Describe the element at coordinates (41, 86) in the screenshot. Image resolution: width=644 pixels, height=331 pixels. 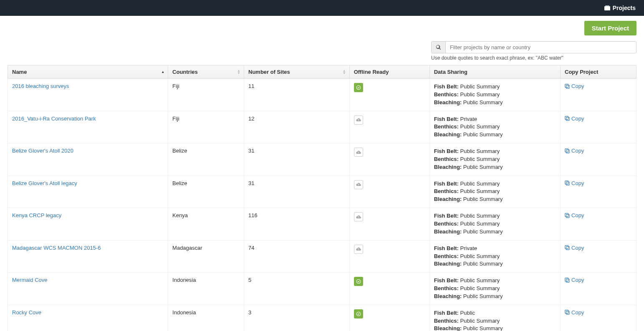
I see `project-link: 2016 bleaching surveys` at that location.